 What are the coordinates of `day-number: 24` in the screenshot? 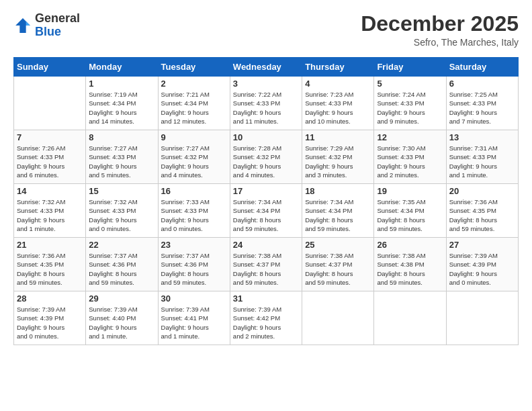 It's located at (266, 244).